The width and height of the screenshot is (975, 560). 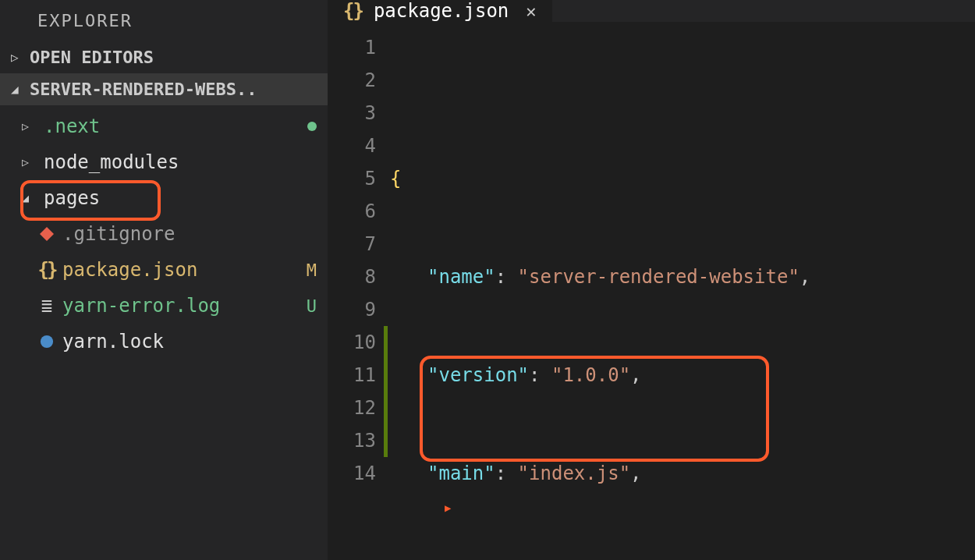 I want to click on git-status-modified: M, so click(x=312, y=270).